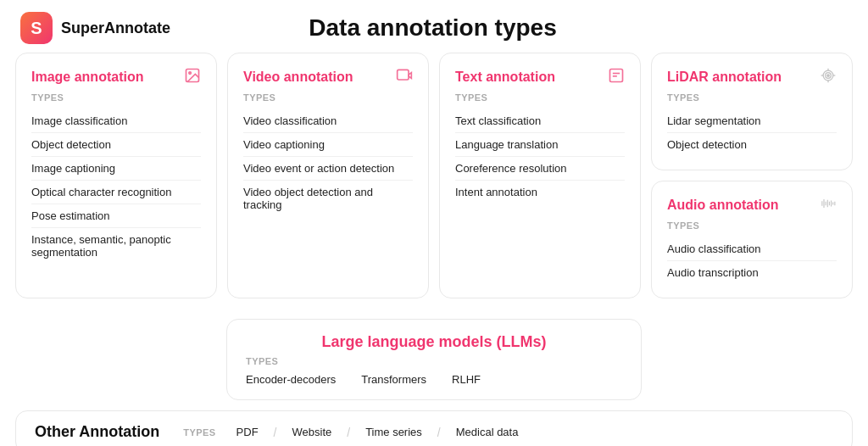 The height and width of the screenshot is (446, 868). I want to click on list-item: Image captioning, so click(116, 168).